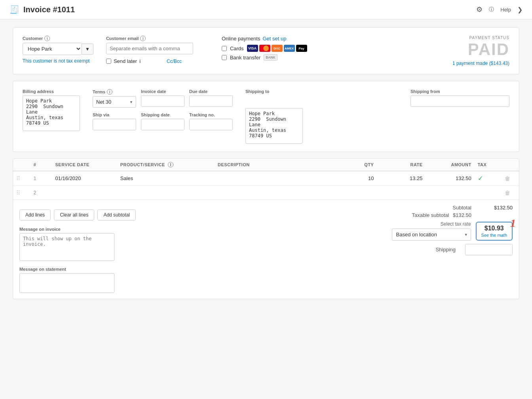 The image size is (532, 399). Describe the element at coordinates (114, 102) in the screenshot. I see `terms-select: Net 30Net 15Due on receiptCustom` at that location.